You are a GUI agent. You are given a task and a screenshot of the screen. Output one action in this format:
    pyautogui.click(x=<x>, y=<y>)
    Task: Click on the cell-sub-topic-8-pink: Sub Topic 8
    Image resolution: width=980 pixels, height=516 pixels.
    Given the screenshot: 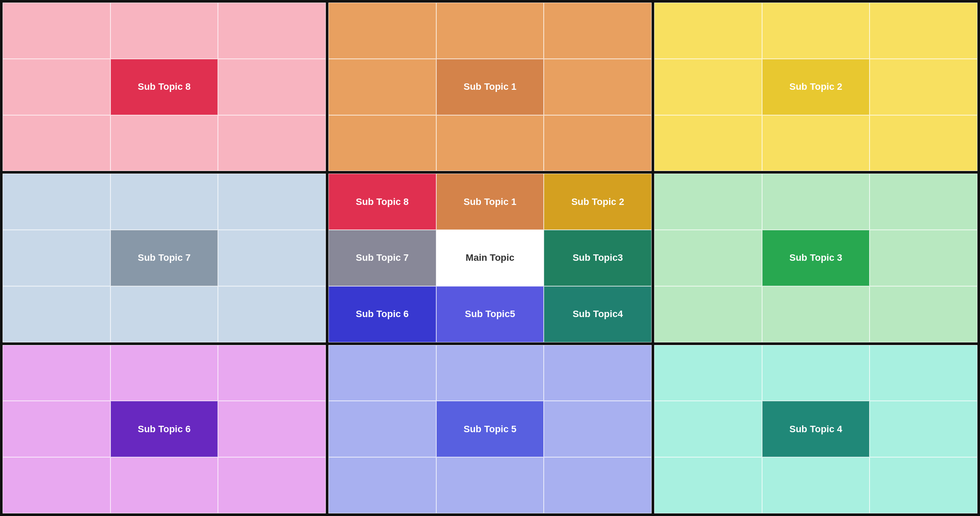 What is the action you would take?
    pyautogui.click(x=164, y=87)
    